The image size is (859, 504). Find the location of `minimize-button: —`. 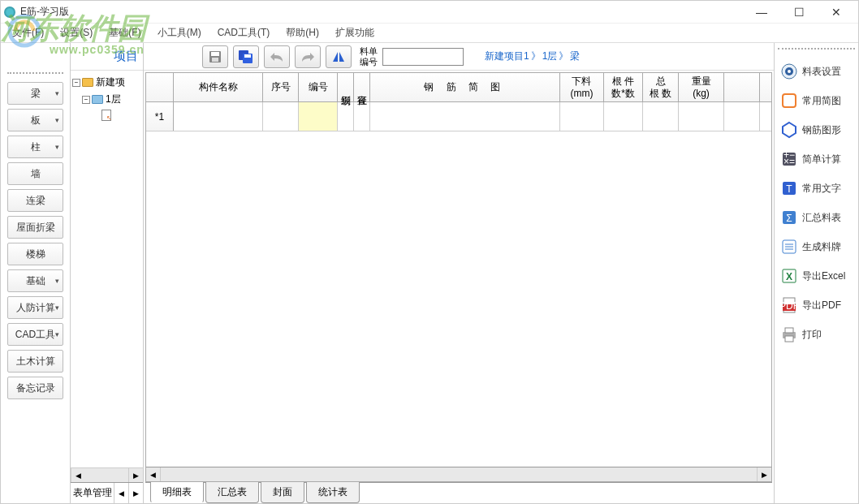

minimize-button: — is located at coordinates (762, 12).